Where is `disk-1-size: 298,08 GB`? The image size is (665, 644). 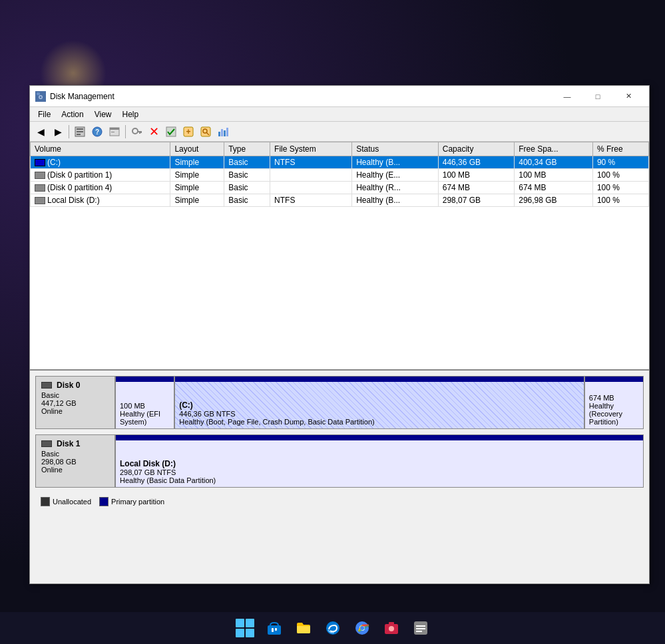
disk-1-size: 298,08 GB is located at coordinates (75, 462).